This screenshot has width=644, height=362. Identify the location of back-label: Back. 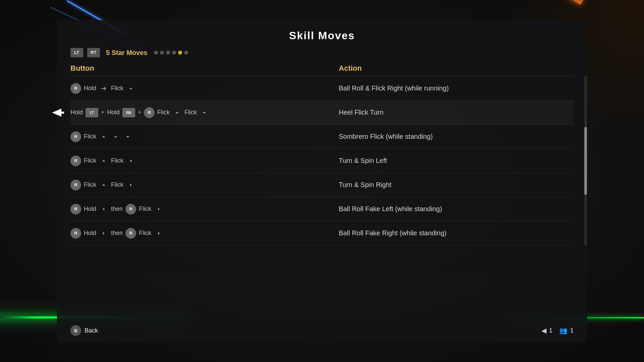
(91, 330).